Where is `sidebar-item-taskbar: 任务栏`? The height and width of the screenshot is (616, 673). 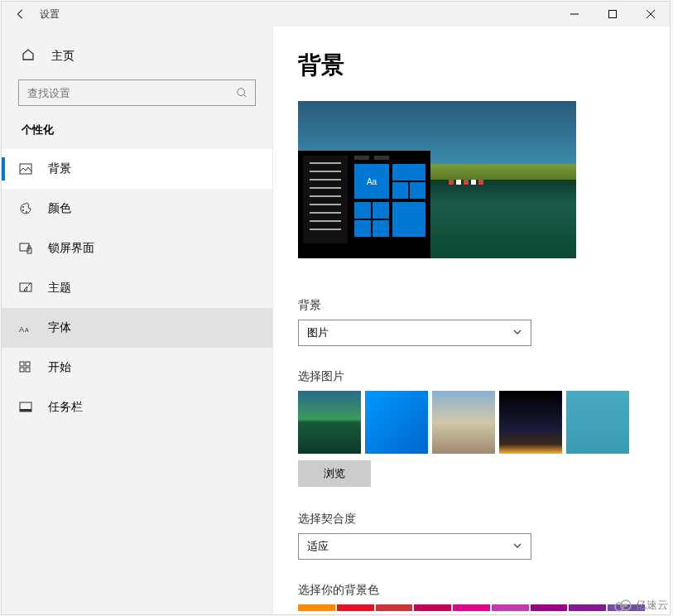 sidebar-item-taskbar: 任务栏 is located at coordinates (137, 407).